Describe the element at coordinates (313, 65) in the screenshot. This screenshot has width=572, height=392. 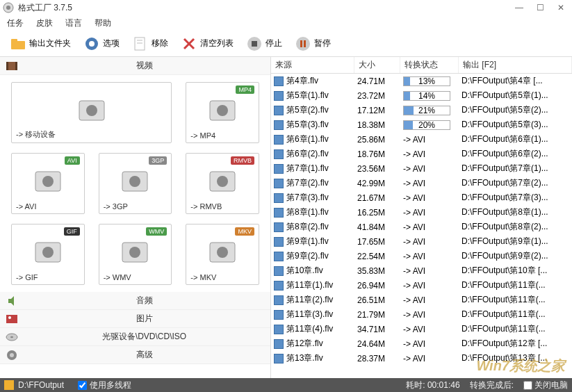
I see `col-source: 来源` at that location.